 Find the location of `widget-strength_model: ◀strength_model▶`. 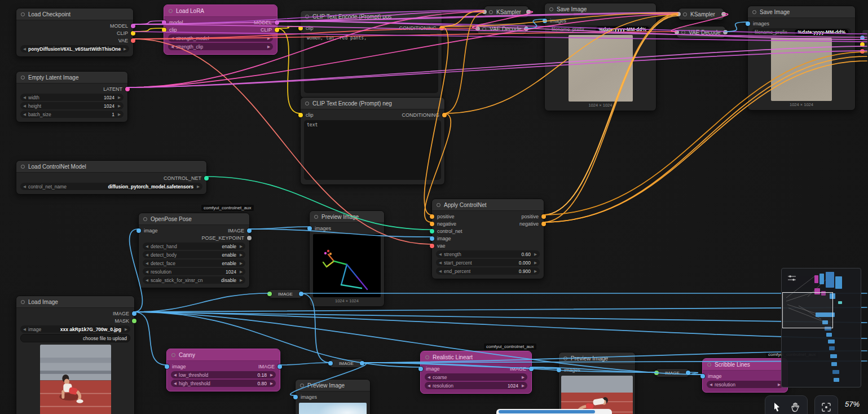

widget-strength_model: ◀strength_model▶ is located at coordinates (221, 38).